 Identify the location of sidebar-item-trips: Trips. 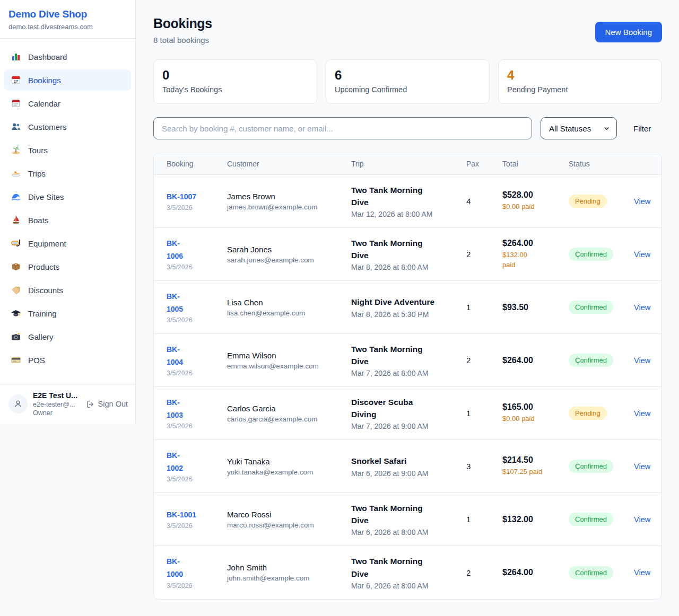
(68, 173).